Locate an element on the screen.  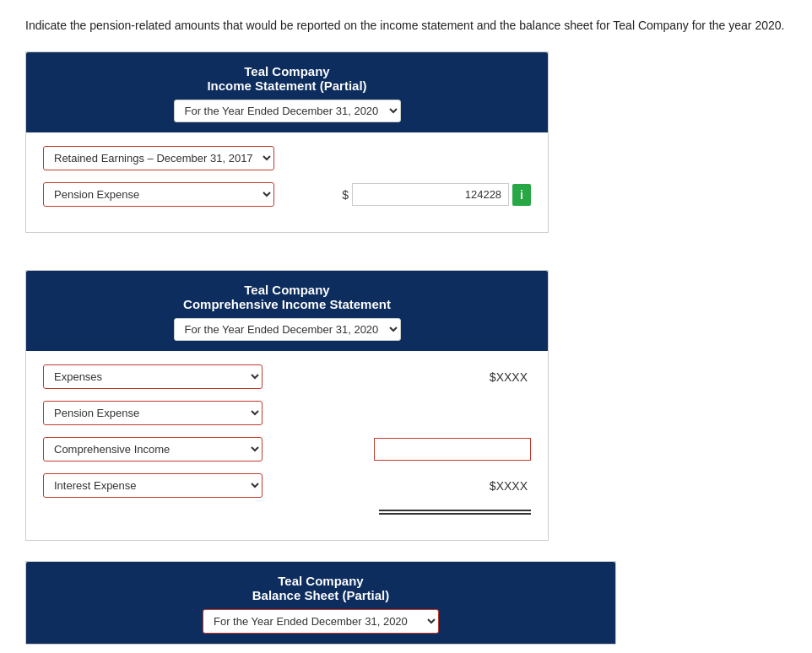
comp-row4-placeholder: $XXXX is located at coordinates (510, 486).